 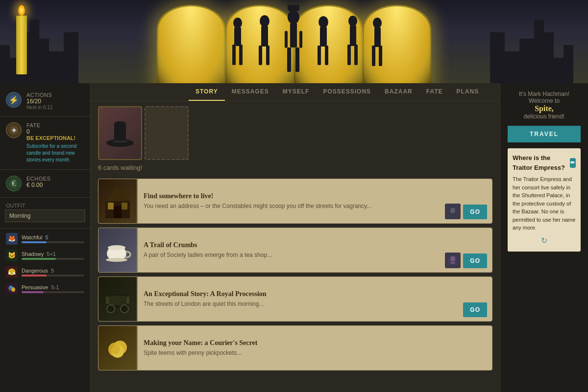 I want to click on actions-block: ⚡ Actions 16/20 Next in 6:12, so click(x=45, y=101).